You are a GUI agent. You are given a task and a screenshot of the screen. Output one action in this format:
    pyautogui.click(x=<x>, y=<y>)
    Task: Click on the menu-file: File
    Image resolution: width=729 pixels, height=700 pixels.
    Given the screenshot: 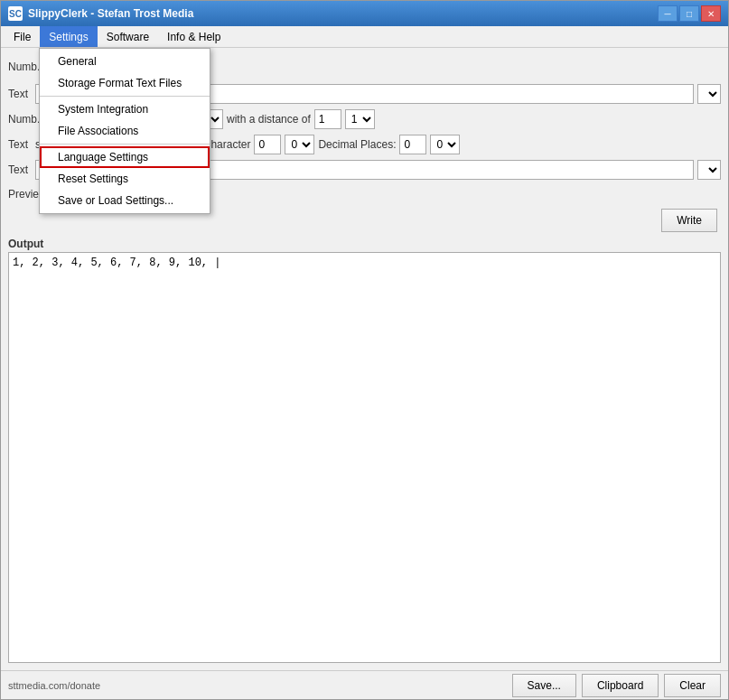 What is the action you would take?
    pyautogui.click(x=22, y=36)
    